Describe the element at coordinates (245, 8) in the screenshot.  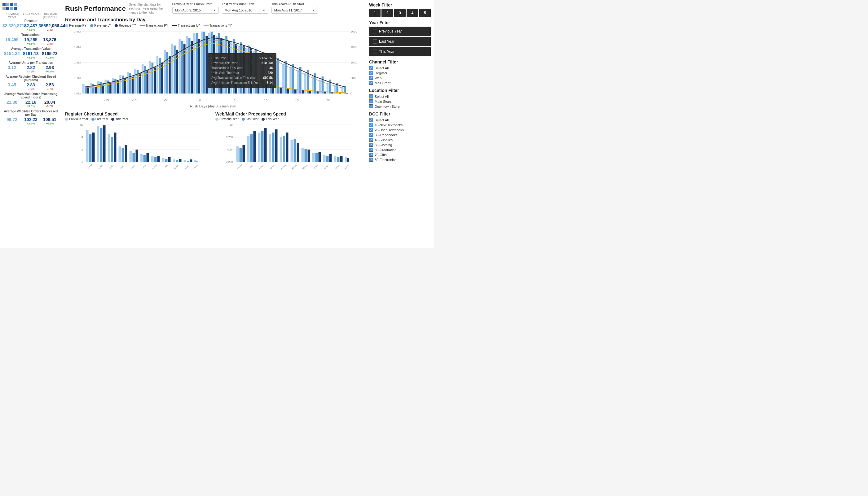
I see `date-filter-ly: Last Year's Rush Start Mon Aug 15, 2016 …` at that location.